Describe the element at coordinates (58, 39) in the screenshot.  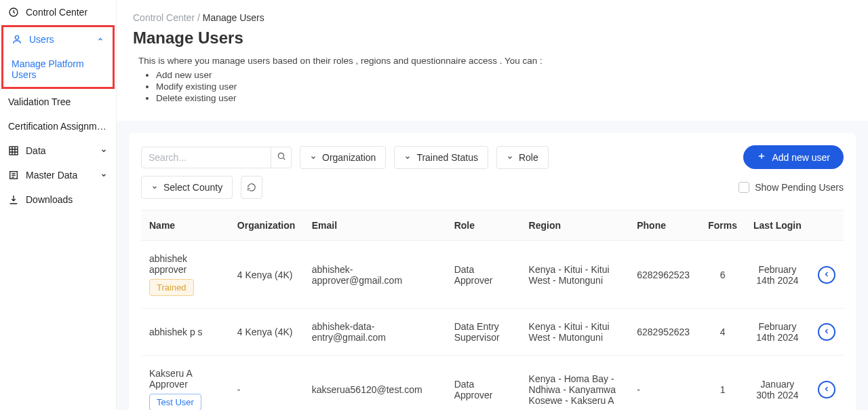
I see `nav-users: Users` at that location.